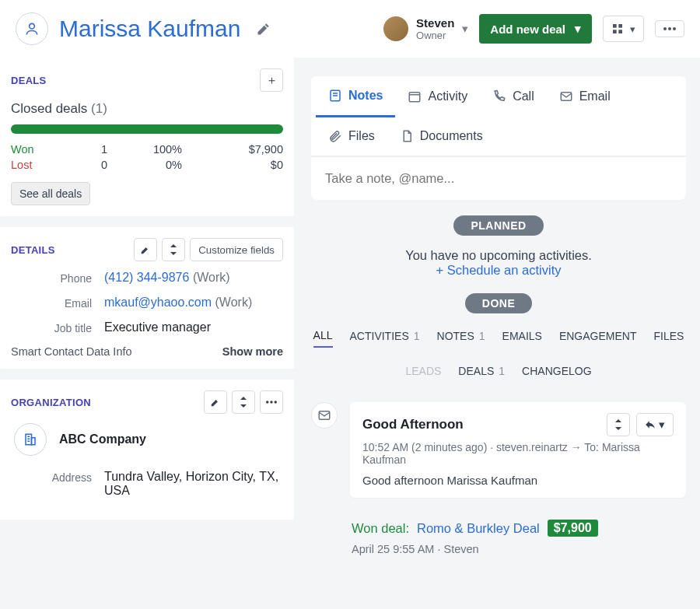  What do you see at coordinates (147, 165) in the screenshot?
I see `deals-lost-row: Lost 0 0% $0` at bounding box center [147, 165].